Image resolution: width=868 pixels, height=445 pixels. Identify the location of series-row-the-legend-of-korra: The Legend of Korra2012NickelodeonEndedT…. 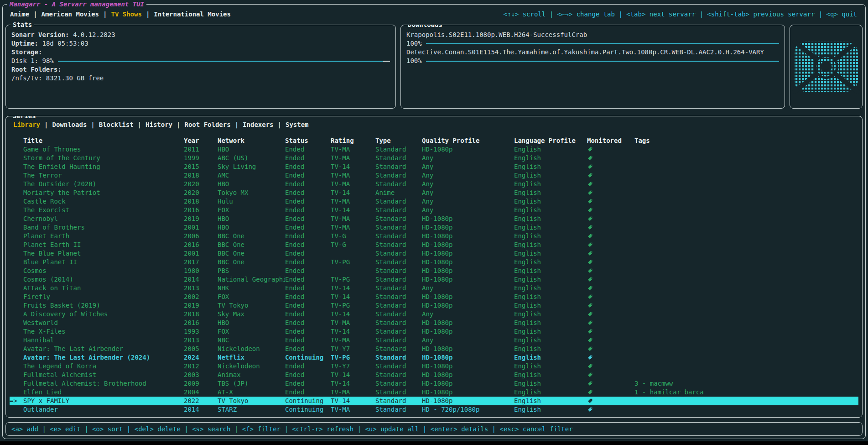
(434, 366).